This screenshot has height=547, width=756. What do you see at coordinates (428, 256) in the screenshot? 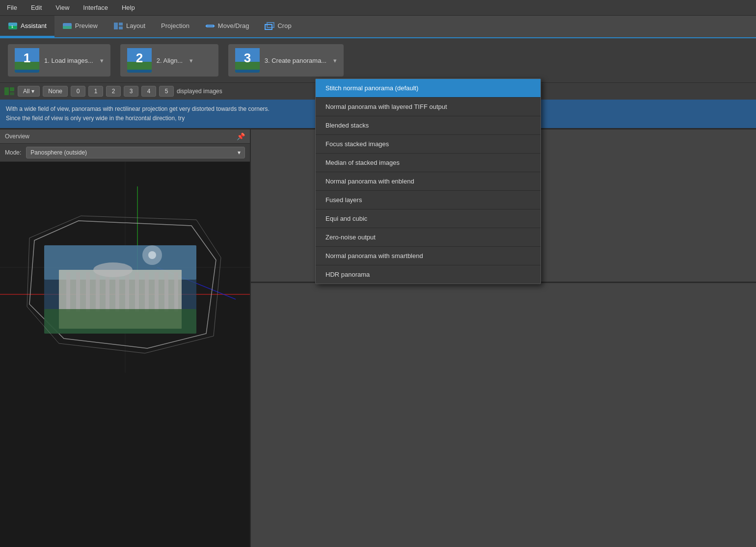
I see `dropdown-item-smartblend: Normal panorama with smartblend` at bounding box center [428, 256].